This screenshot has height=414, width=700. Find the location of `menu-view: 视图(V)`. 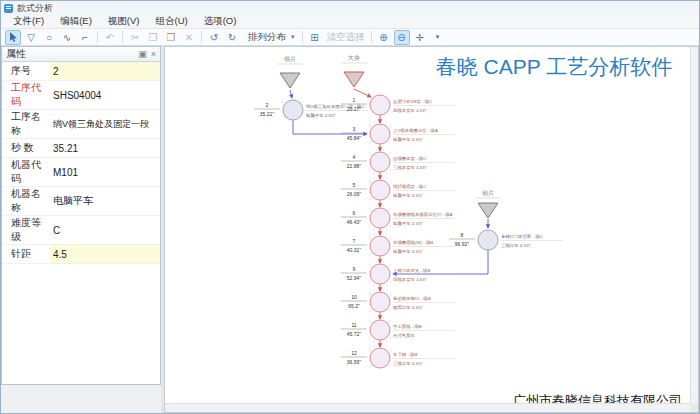

menu-view: 视图(V) is located at coordinates (124, 22).